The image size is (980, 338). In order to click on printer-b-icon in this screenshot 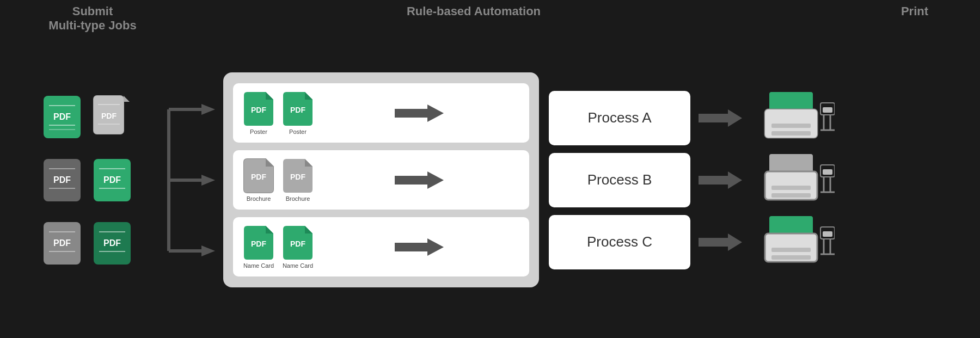, I will do `click(799, 180)`.